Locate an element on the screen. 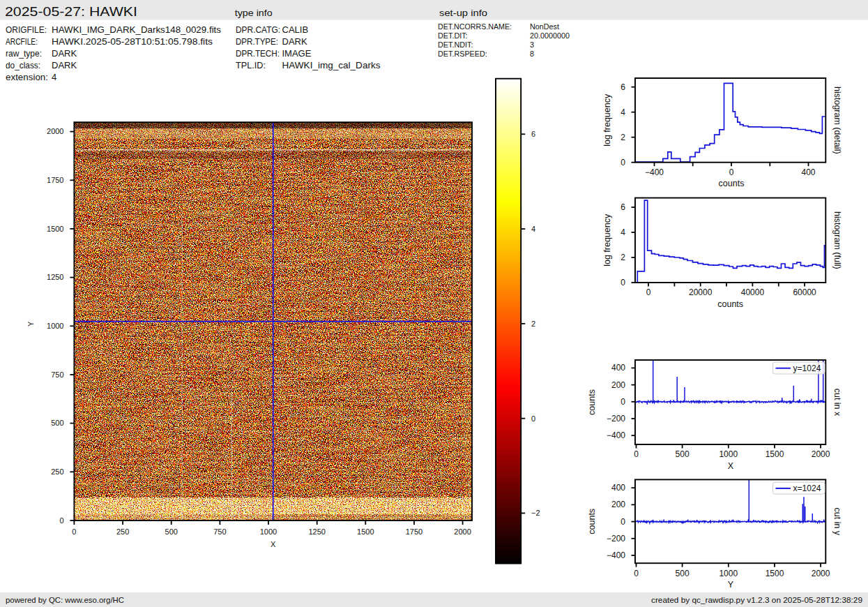 Image resolution: width=868 pixels, height=607 pixels. svg-text: 3 is located at coordinates (532, 45).